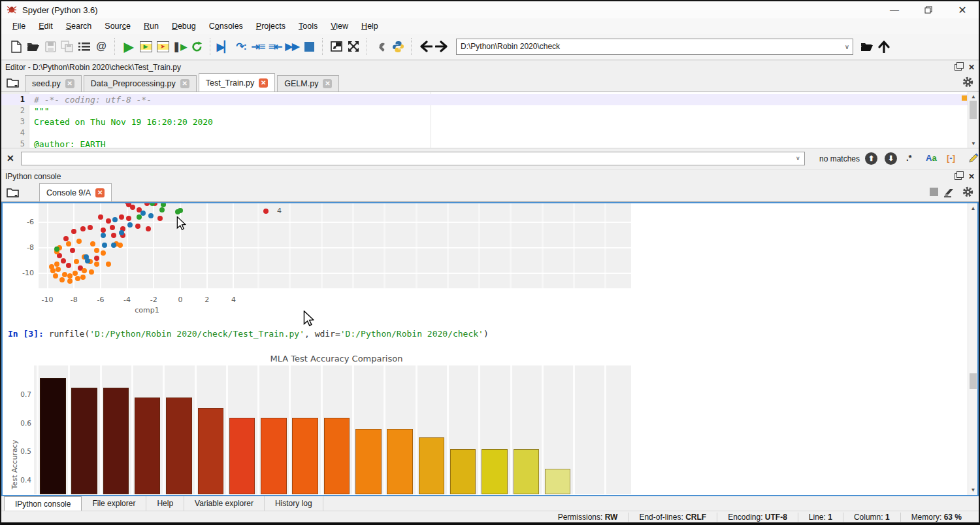 This screenshot has width=980, height=525. What do you see at coordinates (413, 158) in the screenshot?
I see `search-input` at bounding box center [413, 158].